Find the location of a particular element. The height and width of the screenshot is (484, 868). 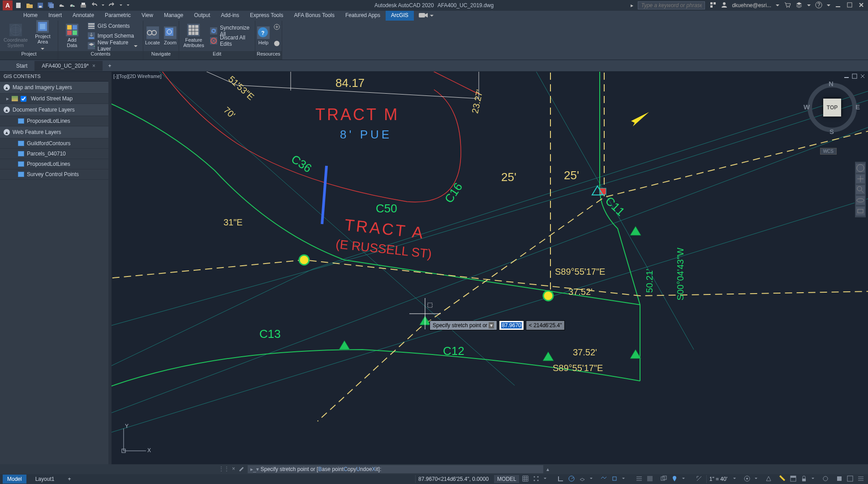

distance-input: 87.9670 is located at coordinates (511, 325).